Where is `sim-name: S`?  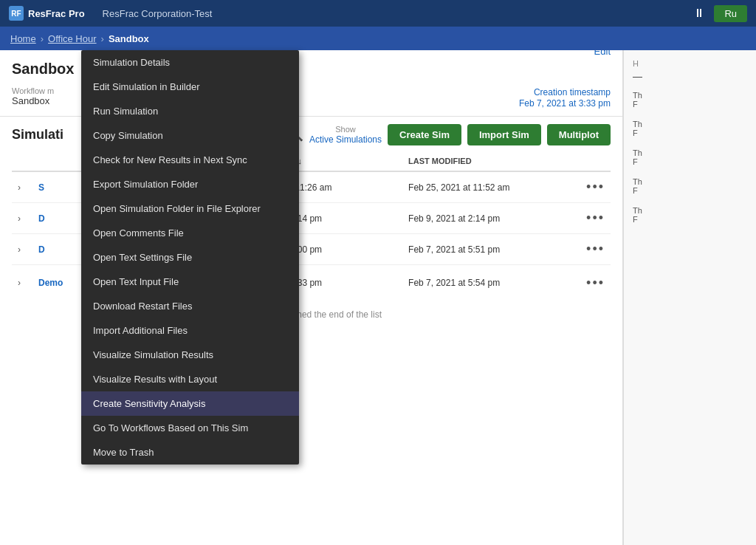 sim-name: S is located at coordinates (41, 188).